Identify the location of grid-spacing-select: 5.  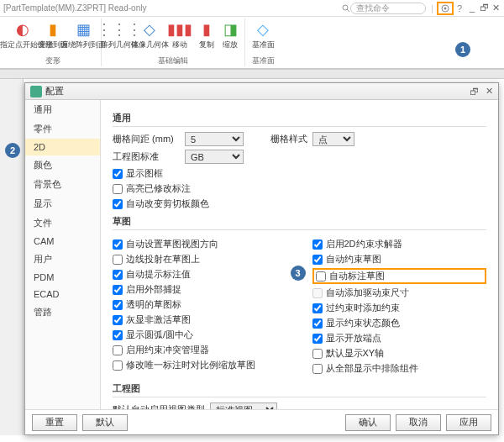
(214, 139).